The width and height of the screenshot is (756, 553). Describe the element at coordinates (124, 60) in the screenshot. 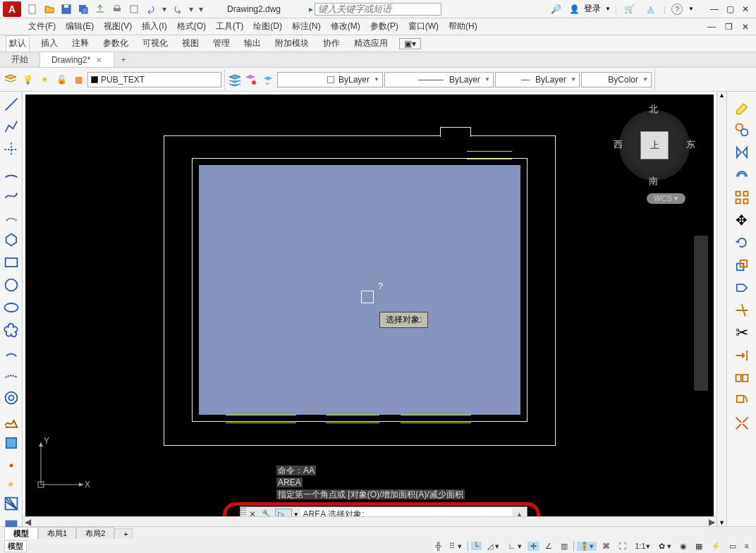

I see `doc-tab-add: +` at that location.